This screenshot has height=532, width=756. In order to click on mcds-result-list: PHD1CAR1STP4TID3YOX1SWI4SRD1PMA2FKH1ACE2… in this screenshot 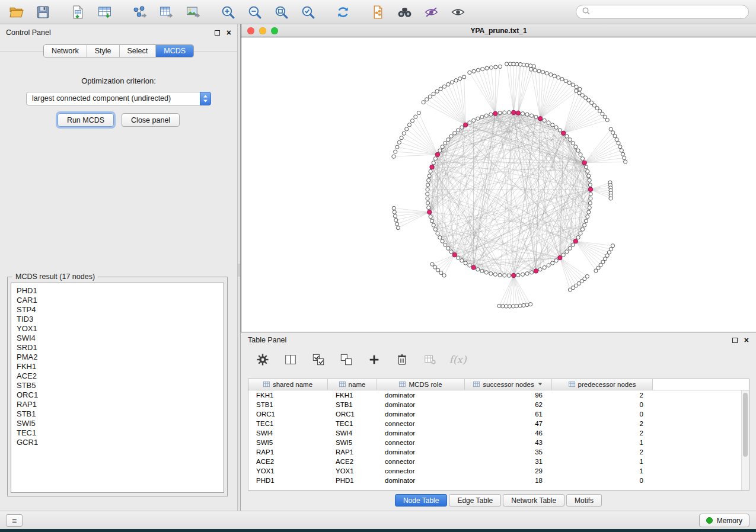, I will do `click(117, 387)`.